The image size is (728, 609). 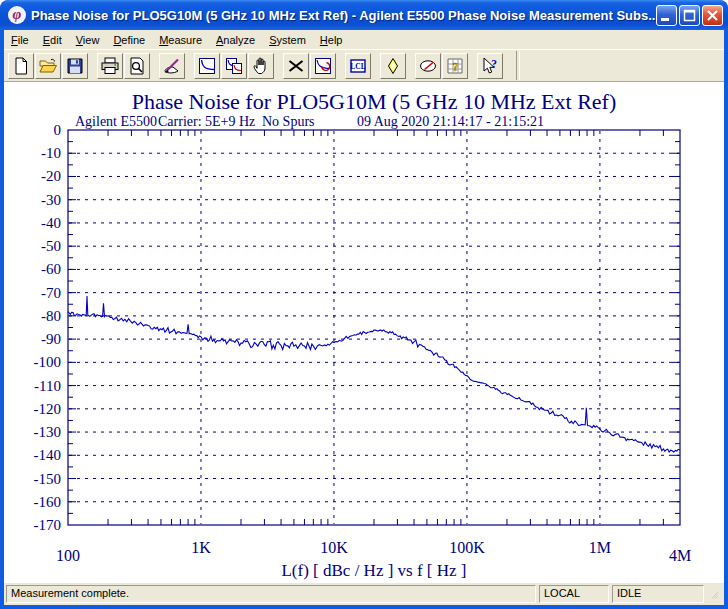 I want to click on save-icon, so click(x=75, y=66).